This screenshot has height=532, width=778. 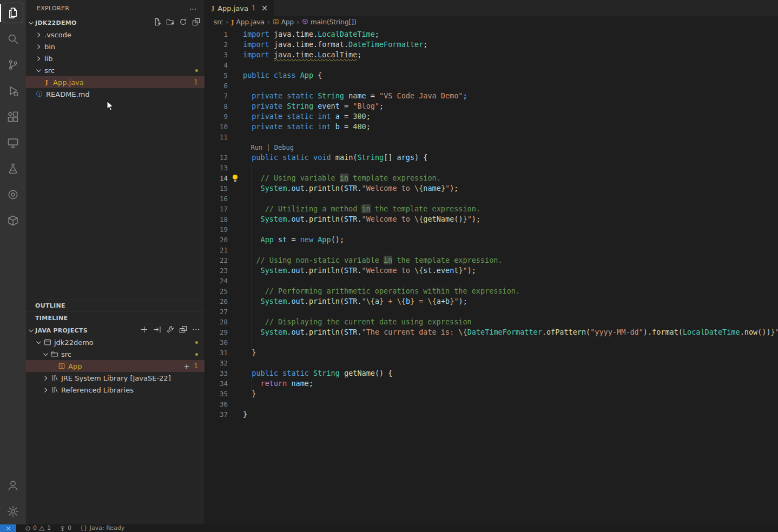 I want to click on ports-status: 0, so click(x=65, y=528).